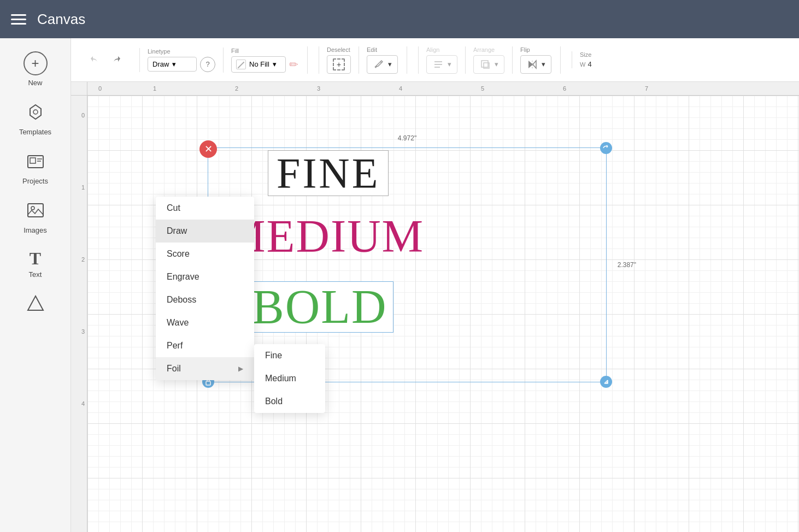 The height and width of the screenshot is (532, 799). Describe the element at coordinates (35, 230) in the screenshot. I see `sidebar-label-images: Images` at that location.